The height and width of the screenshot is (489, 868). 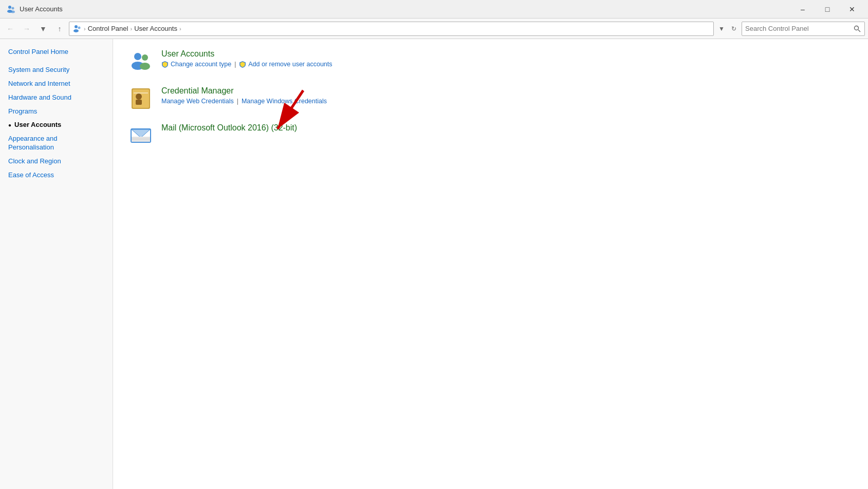 What do you see at coordinates (507, 128) in the screenshot?
I see `mail-title: Mail (Microsoft Outlook 2016) (32-bit)` at bounding box center [507, 128].